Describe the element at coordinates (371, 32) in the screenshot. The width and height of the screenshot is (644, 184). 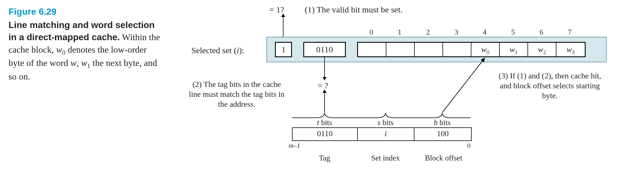
I see `byte-index-0: 0` at that location.